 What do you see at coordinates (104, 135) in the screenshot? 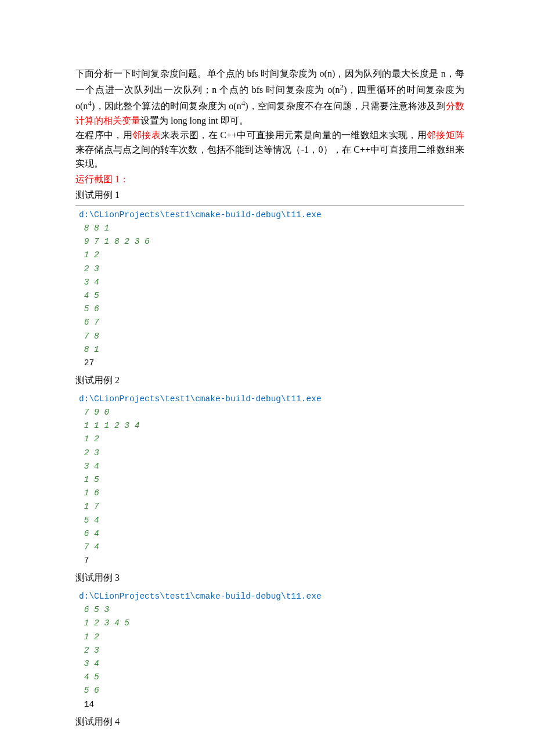
I see `text: 在程序中，用` at bounding box center [104, 135].